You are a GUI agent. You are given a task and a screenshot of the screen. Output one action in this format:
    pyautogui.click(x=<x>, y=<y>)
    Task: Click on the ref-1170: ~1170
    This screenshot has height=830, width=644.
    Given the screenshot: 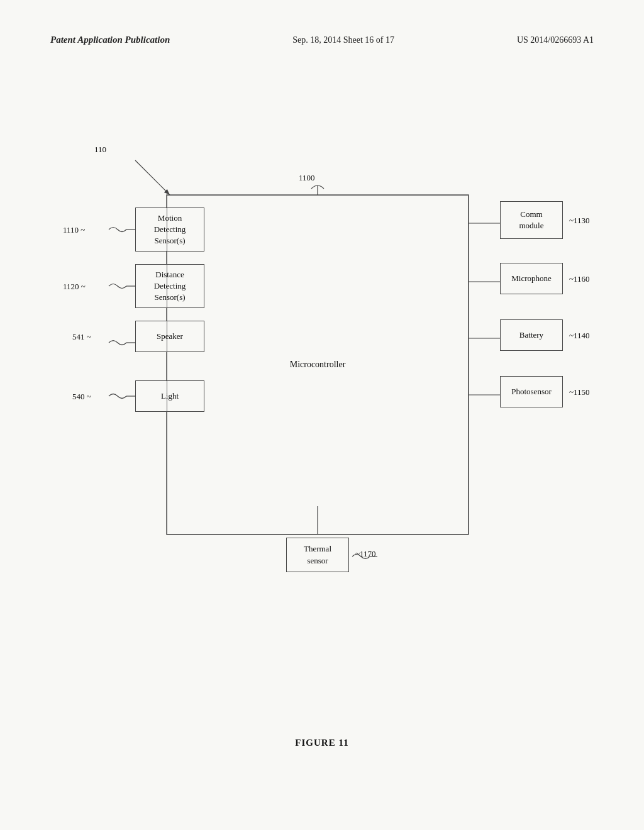 What is the action you would take?
    pyautogui.click(x=366, y=554)
    